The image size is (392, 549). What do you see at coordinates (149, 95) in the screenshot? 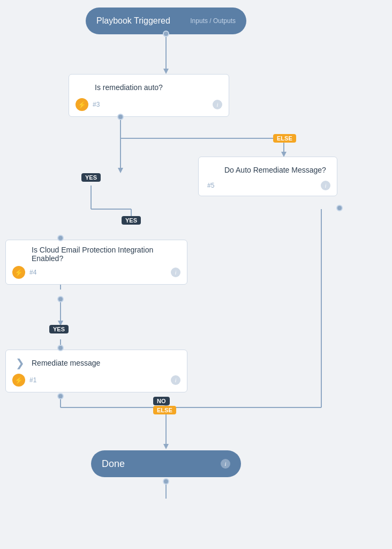
I see `node-3: Is remediation auto? ⚡ #3 i` at bounding box center [149, 95].